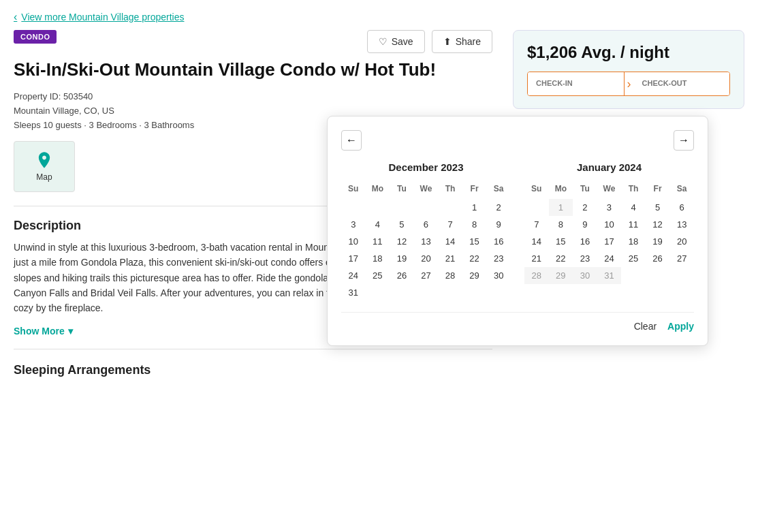 This screenshot has width=758, height=532. Describe the element at coordinates (44, 160) in the screenshot. I see `map-pin-icon` at that location.